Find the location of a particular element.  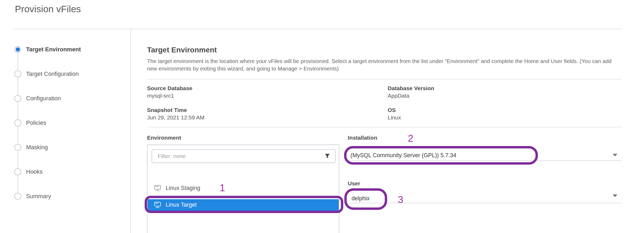

step-summary: Summary is located at coordinates (33, 196).